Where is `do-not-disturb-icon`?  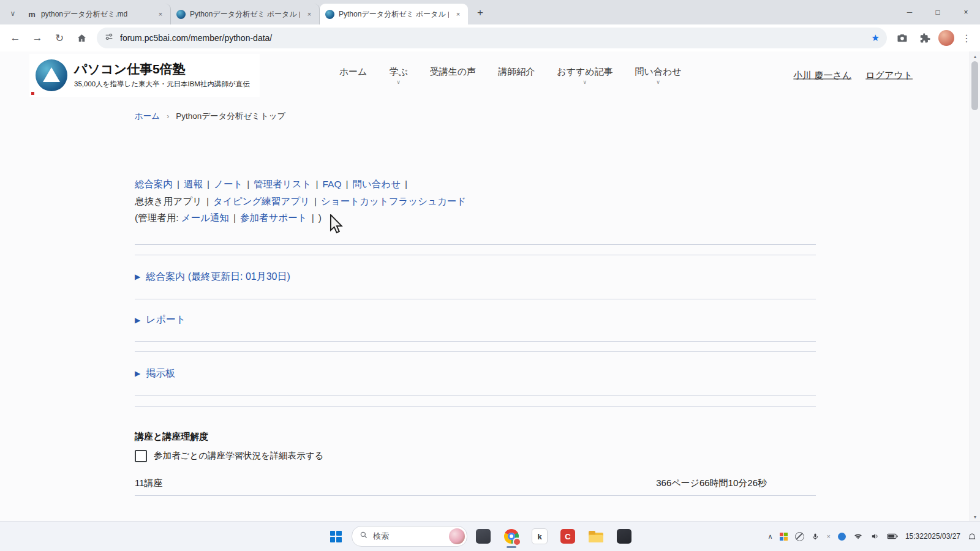
do-not-disturb-icon is located at coordinates (800, 536).